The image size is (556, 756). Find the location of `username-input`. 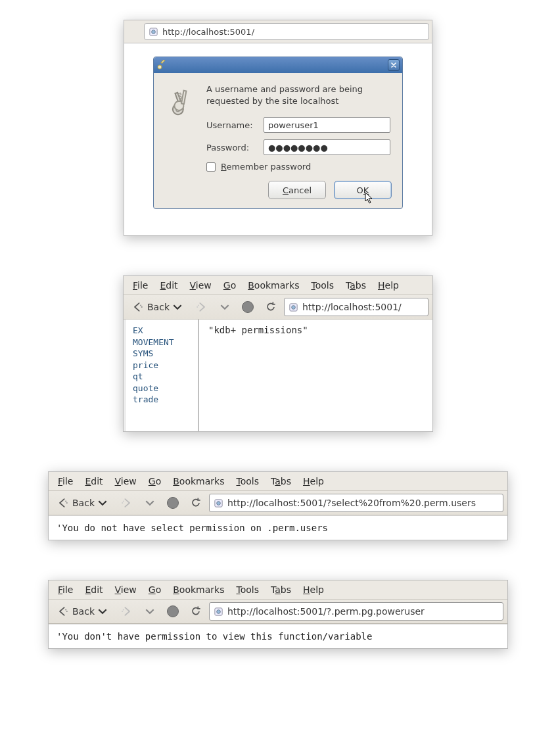

username-input is located at coordinates (327, 125).